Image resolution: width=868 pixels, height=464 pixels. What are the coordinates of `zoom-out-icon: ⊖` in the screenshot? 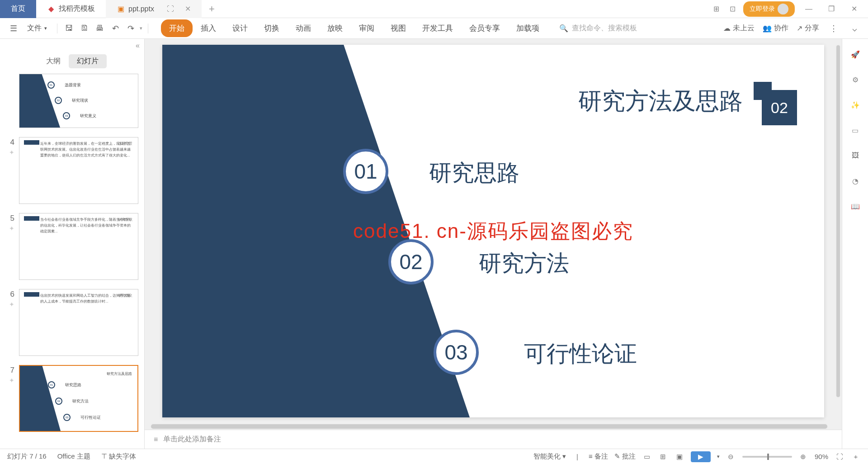 It's located at (731, 457).